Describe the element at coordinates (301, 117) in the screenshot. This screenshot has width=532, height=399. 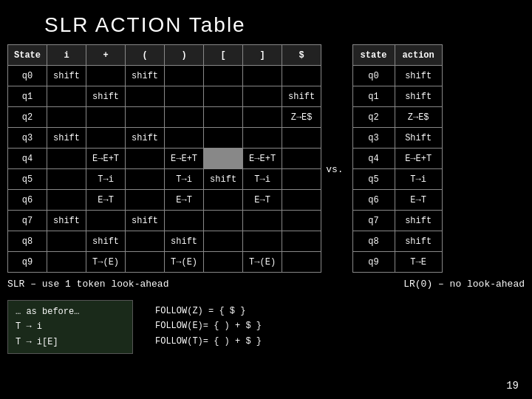
I see `action-cell: Z→E$` at that location.